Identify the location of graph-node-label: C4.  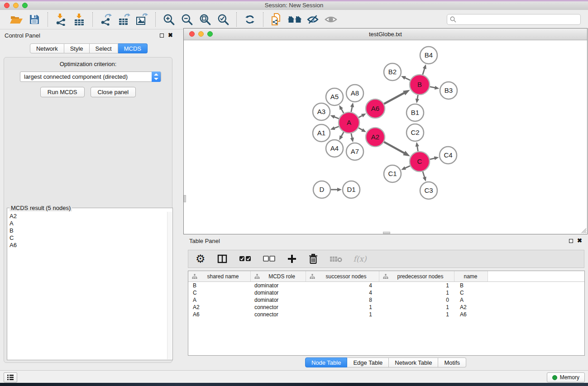
(448, 155).